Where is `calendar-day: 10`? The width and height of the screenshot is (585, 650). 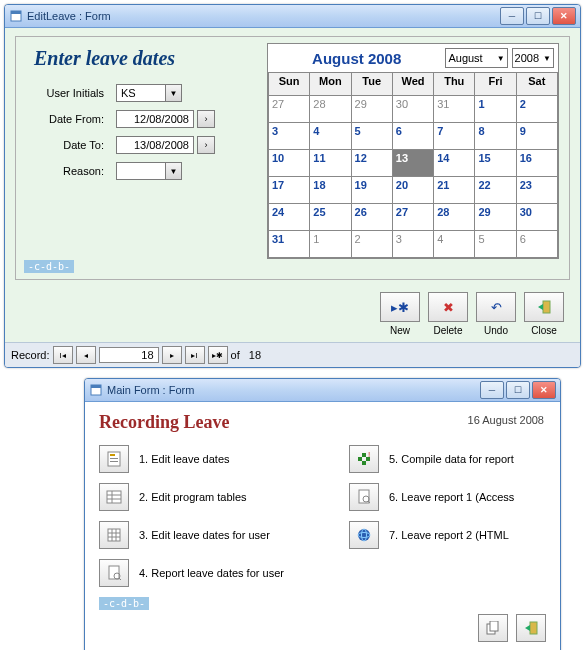
calendar-day: 10 is located at coordinates (290, 164).